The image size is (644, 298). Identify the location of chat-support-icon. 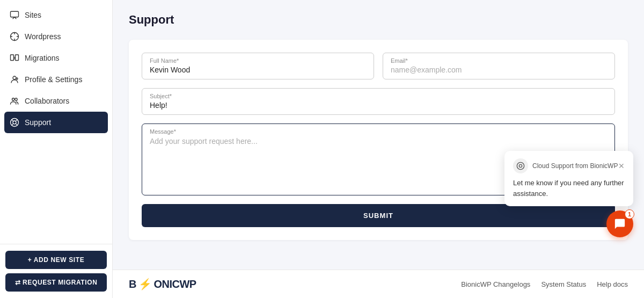
(521, 166).